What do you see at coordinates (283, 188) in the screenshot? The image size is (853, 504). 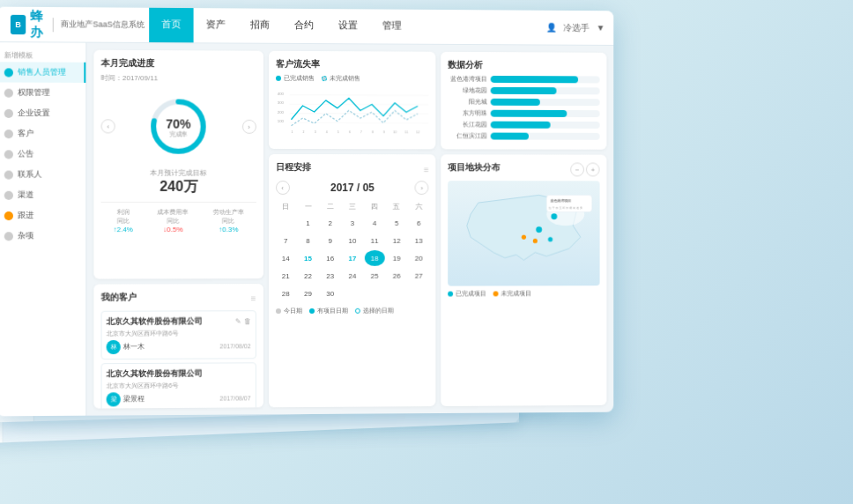 I see `cal-prev-btn: ‹` at bounding box center [283, 188].